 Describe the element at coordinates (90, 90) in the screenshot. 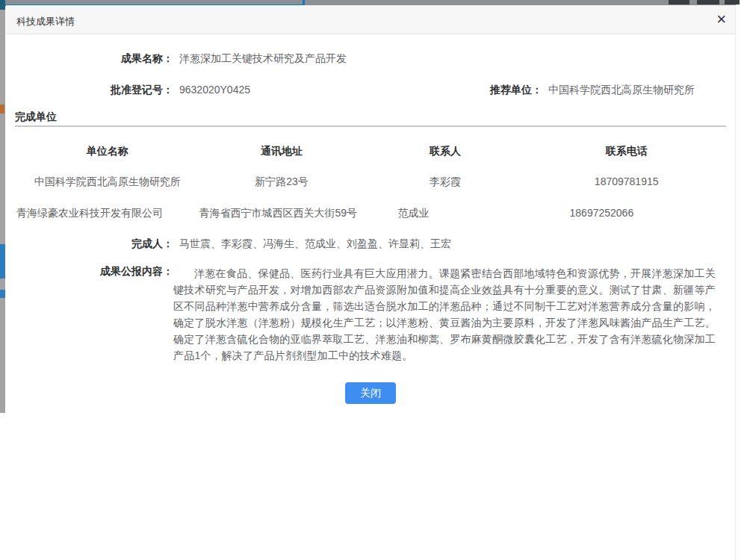

I see `registration-number-label: 批准登记号：` at that location.